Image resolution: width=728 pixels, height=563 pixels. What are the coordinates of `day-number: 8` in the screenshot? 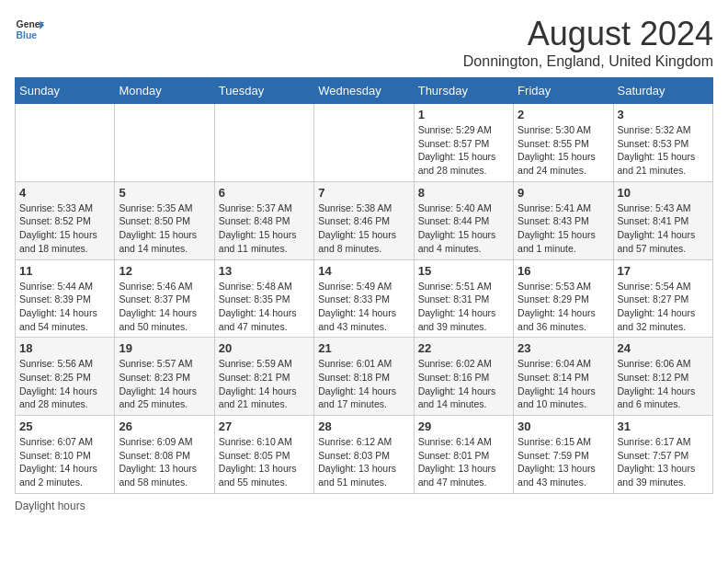 It's located at (463, 193).